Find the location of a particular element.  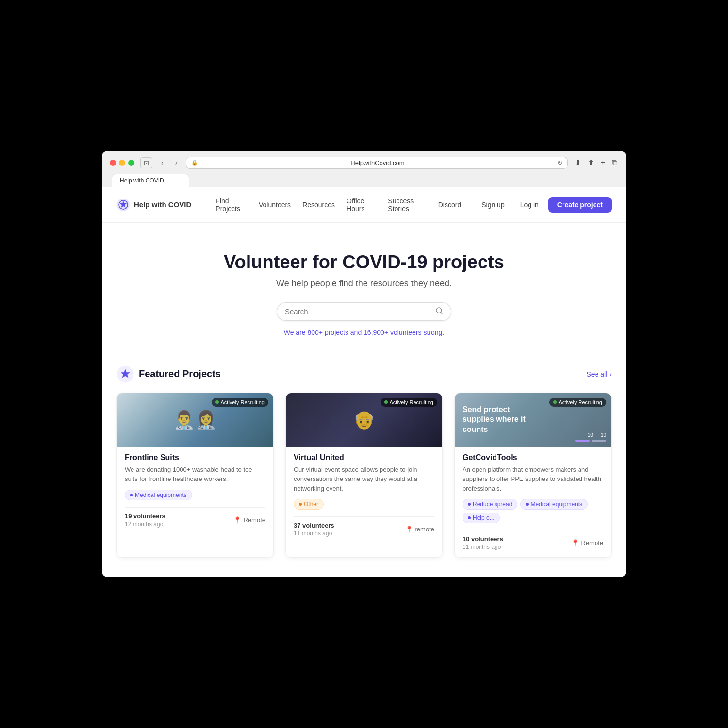

tabs-button: ⧉ is located at coordinates (614, 163).